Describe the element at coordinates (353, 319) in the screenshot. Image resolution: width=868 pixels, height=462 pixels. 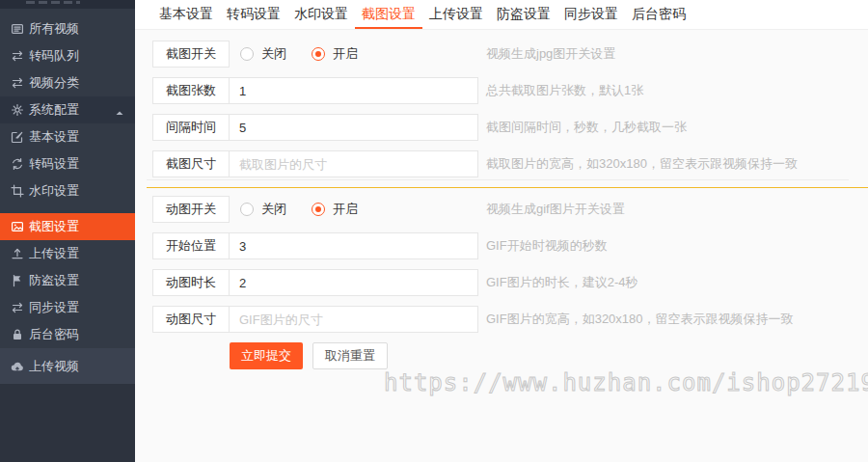
I see `gif-size-input` at that location.